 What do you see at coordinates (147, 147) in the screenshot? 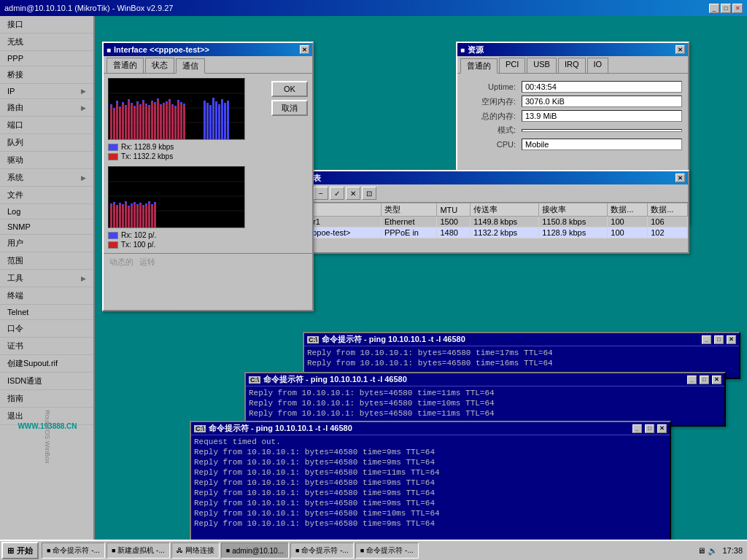
I see `legend-rx-label: Rx: 1128.9 kbps` at bounding box center [147, 147].